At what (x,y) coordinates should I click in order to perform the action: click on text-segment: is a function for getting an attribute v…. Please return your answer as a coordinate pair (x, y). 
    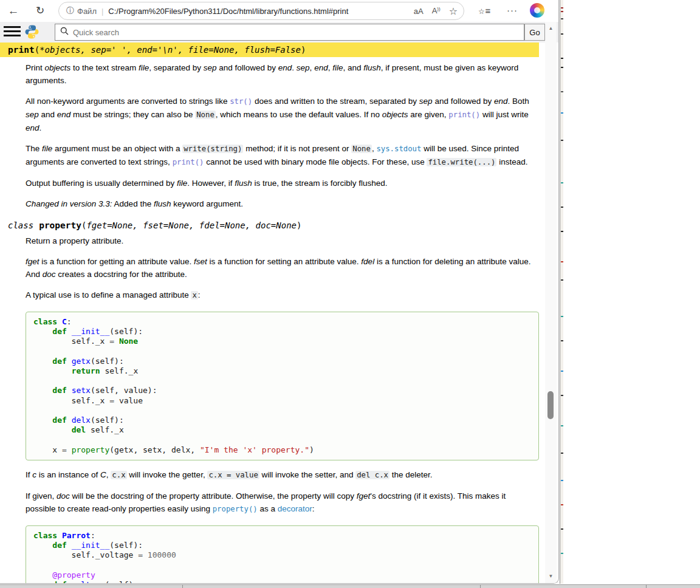
    Looking at the image, I should click on (117, 261).